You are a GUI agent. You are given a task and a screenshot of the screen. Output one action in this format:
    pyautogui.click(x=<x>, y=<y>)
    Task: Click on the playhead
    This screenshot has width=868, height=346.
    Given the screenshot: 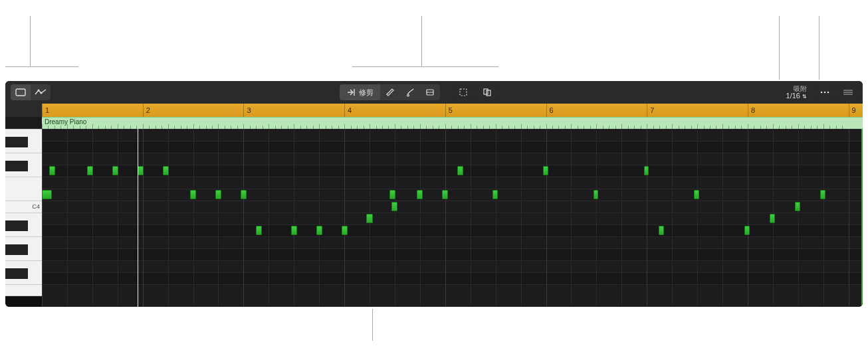 What is the action you would take?
    pyautogui.click(x=138, y=218)
    